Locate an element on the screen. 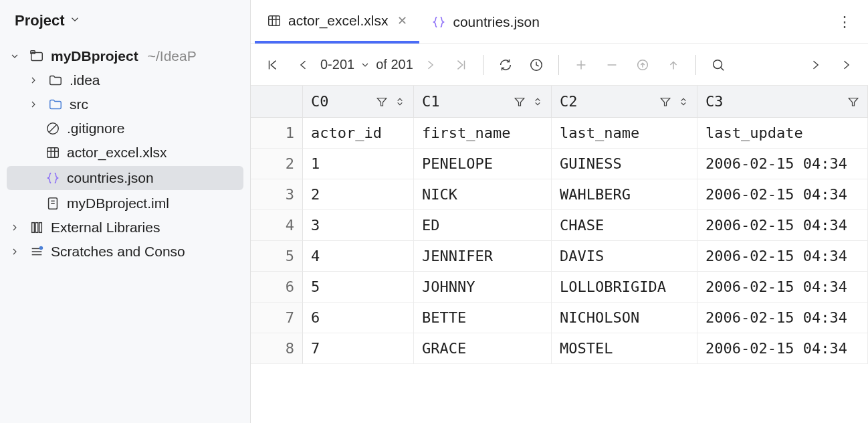 The width and height of the screenshot is (868, 423). reload-button is located at coordinates (506, 65).